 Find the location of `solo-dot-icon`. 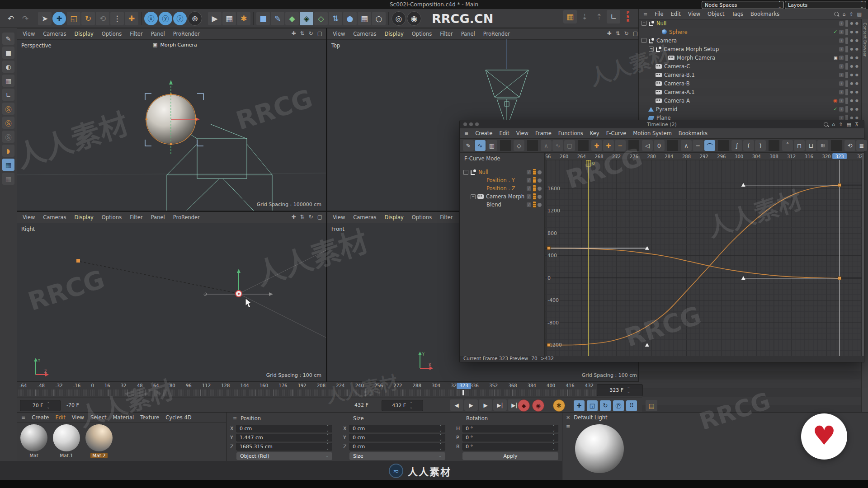

solo-dot-icon is located at coordinates (540, 197).